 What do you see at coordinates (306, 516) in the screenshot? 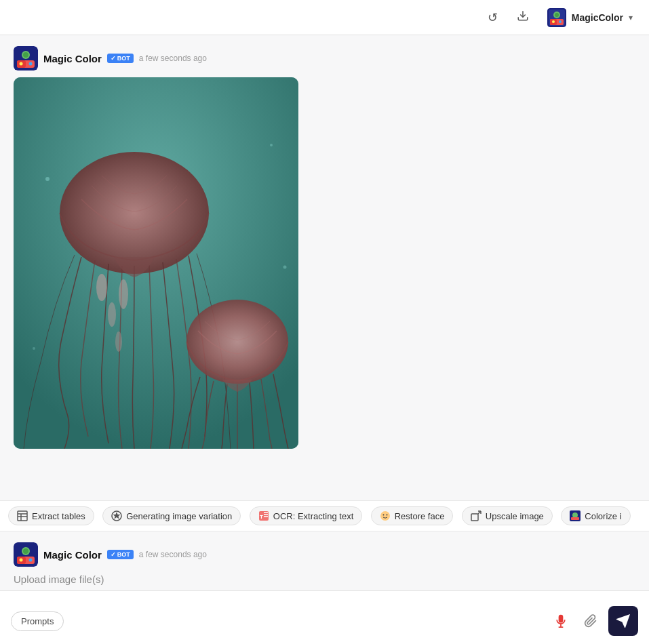
I see `ocr-button: T OCR: Extracting text` at bounding box center [306, 516].